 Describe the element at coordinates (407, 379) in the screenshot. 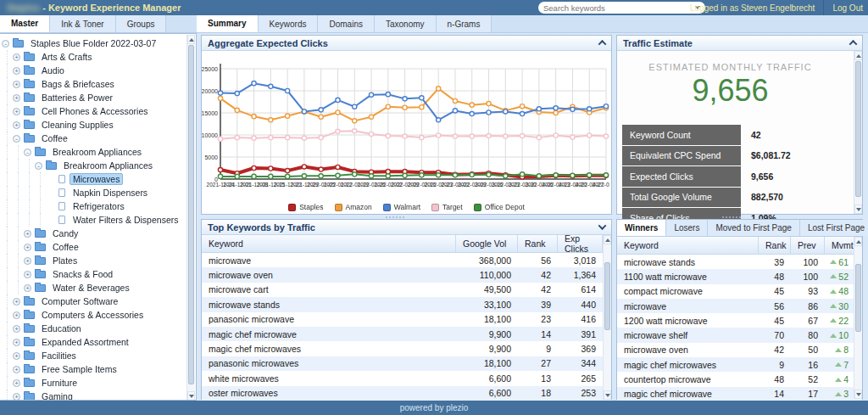

I see `table-row: white microwaves6,60013265` at that location.